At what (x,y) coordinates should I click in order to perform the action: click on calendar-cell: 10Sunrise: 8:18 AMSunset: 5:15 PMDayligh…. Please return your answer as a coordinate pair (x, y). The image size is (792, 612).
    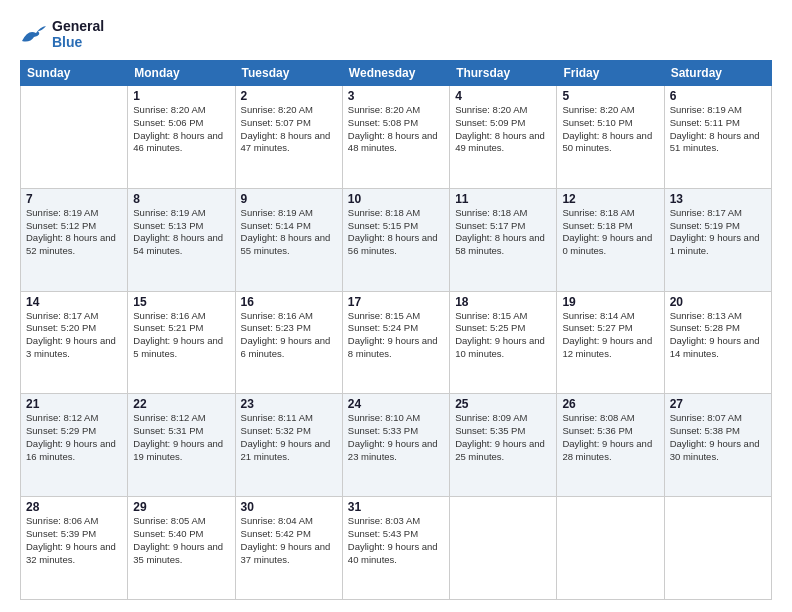
    Looking at the image, I should click on (396, 240).